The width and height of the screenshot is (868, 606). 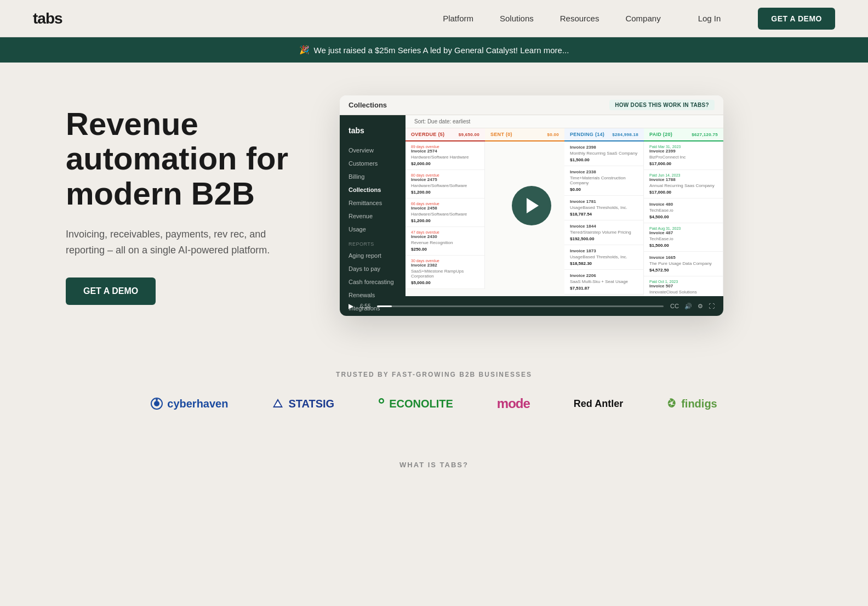 What do you see at coordinates (604, 208) in the screenshot?
I see `table-row: Invoice 1781 UsageBased Thresholds, Inc.…` at bounding box center [604, 208].